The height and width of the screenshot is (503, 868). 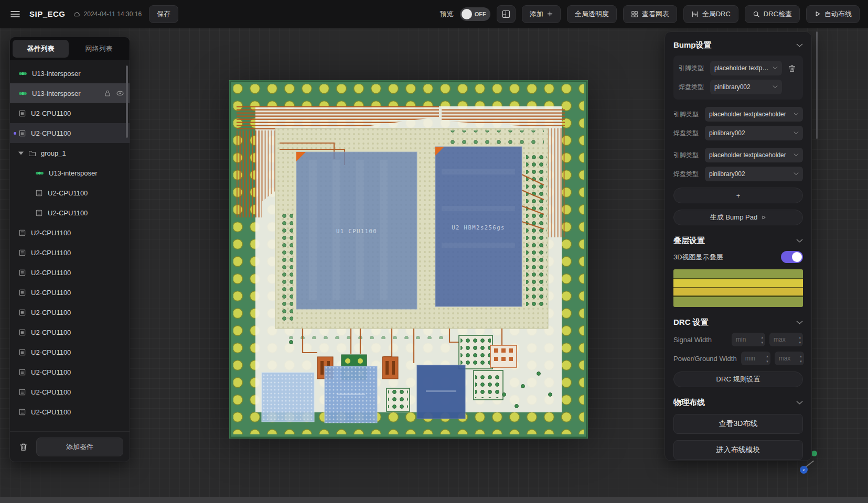 What do you see at coordinates (738, 402) in the screenshot?
I see `routing-section-header: 物理布线` at bounding box center [738, 402].